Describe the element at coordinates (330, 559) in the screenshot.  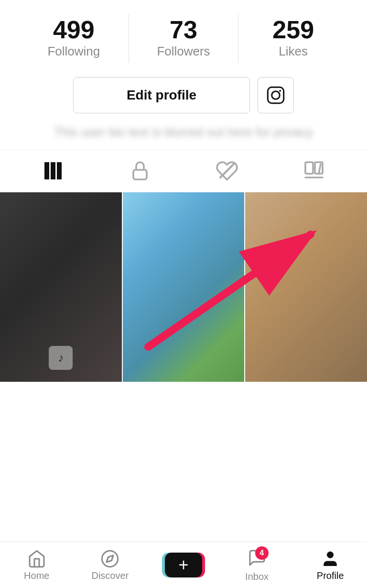
I see `profile-icon` at that location.